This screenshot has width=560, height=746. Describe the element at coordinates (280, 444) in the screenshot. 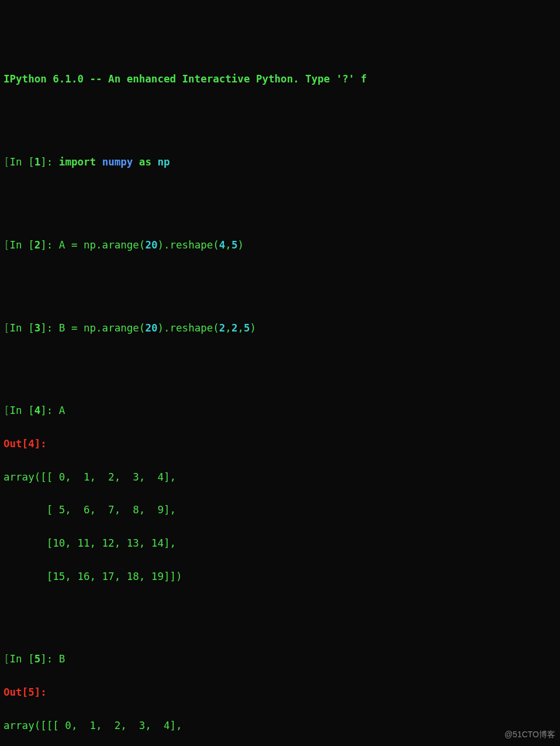

I see `out-prompt-4: Out[4]:` at that location.